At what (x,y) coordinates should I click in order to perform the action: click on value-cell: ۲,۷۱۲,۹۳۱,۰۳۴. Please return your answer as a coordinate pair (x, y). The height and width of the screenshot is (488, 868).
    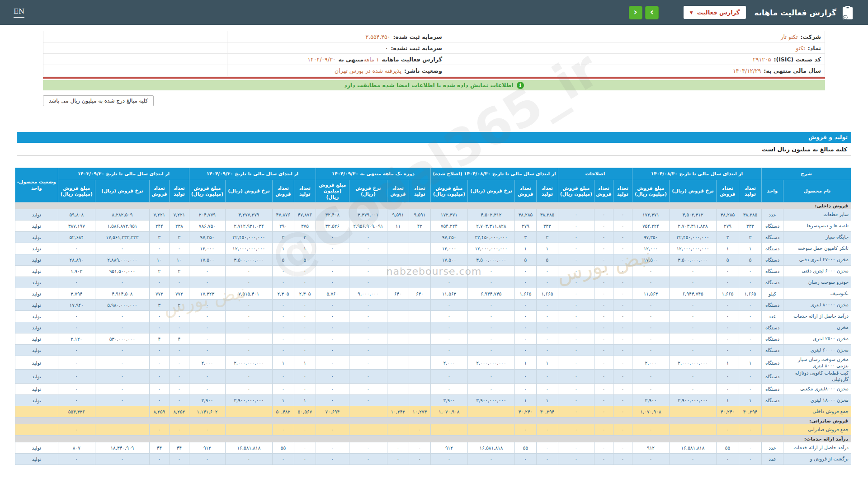
    Looking at the image, I should click on (249, 226).